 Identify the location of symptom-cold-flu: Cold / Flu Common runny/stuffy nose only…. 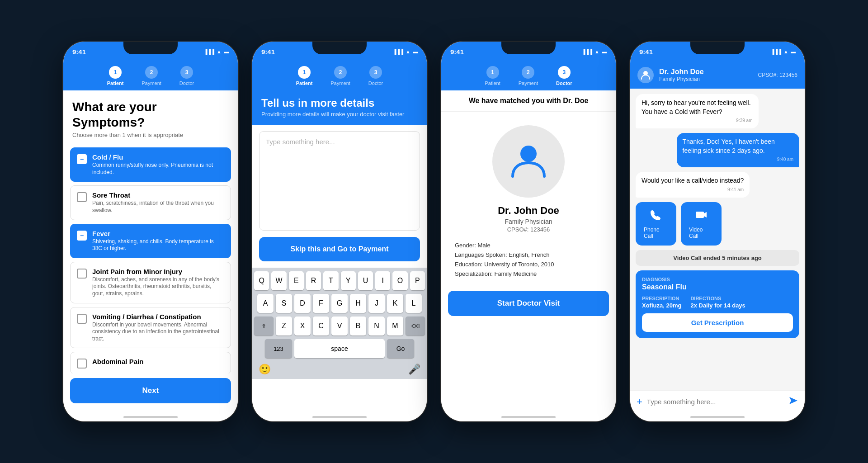
(151, 165).